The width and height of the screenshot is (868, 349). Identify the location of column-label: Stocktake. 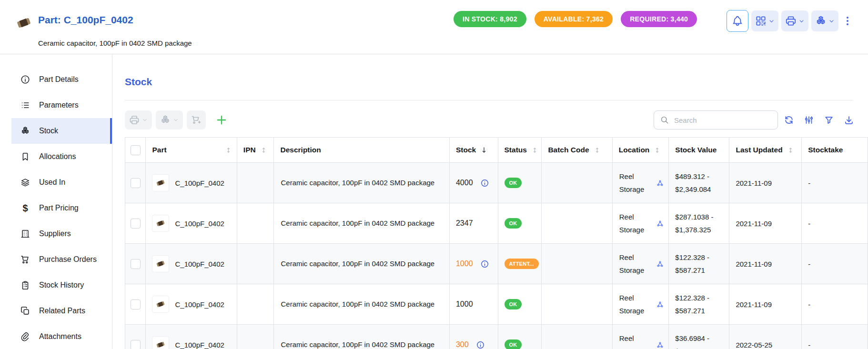
(825, 150).